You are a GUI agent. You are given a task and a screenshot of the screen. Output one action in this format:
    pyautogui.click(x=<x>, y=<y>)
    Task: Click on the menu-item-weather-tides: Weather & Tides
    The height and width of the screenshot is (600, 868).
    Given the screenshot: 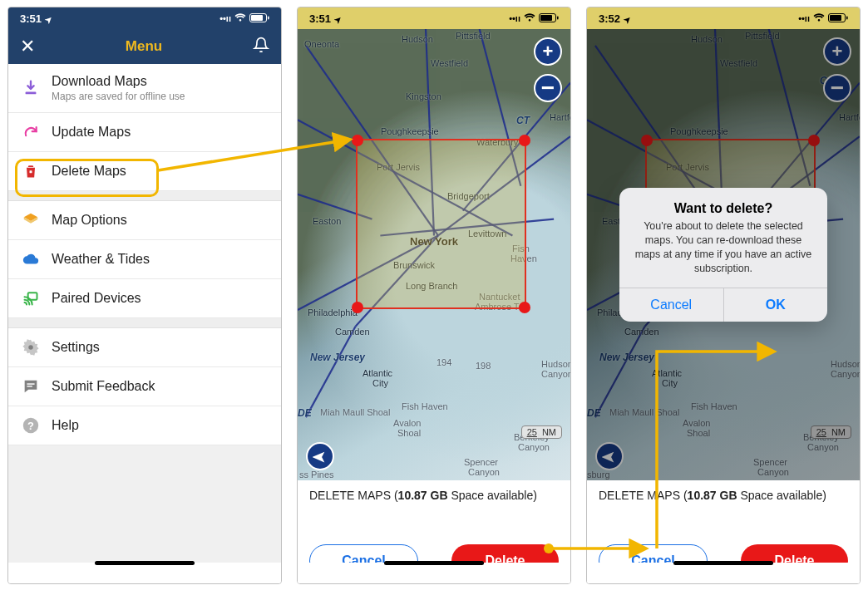 What is the action you would take?
    pyautogui.click(x=145, y=259)
    